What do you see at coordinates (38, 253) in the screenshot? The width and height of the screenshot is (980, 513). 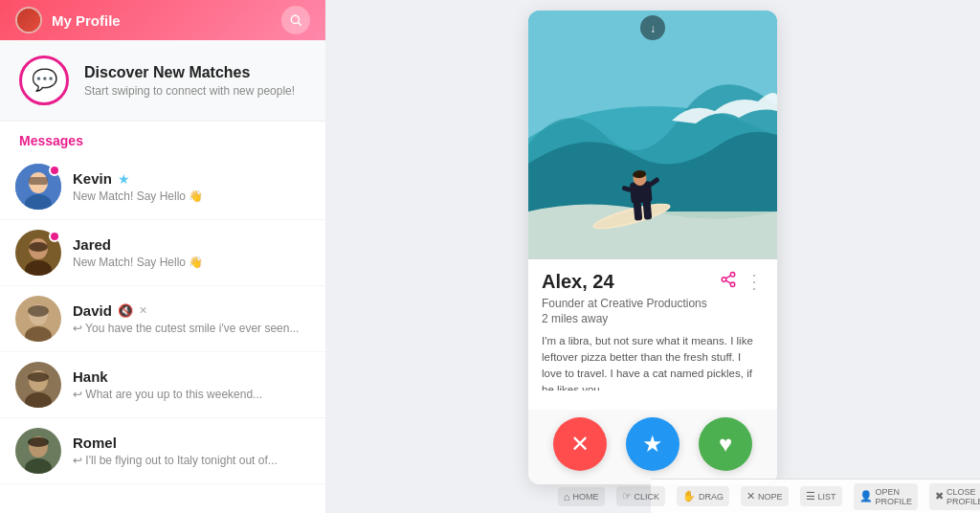 I see `avatar-wrapper-jared` at bounding box center [38, 253].